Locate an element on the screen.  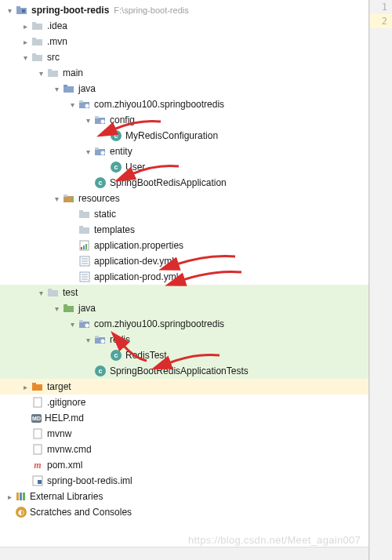
tree-row: application-dev.yml is located at coordinates (184, 261).